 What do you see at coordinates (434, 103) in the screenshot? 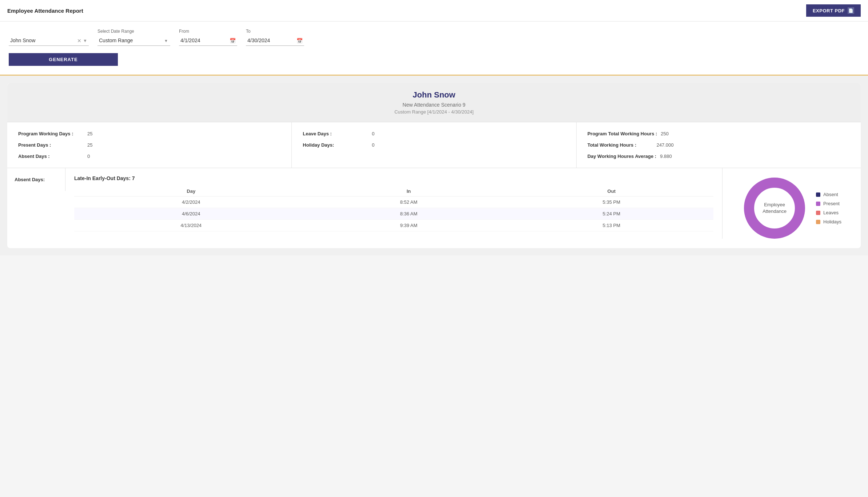
I see `report-header: John Snow New Attendance Scenario 9 Cust…` at bounding box center [434, 103].